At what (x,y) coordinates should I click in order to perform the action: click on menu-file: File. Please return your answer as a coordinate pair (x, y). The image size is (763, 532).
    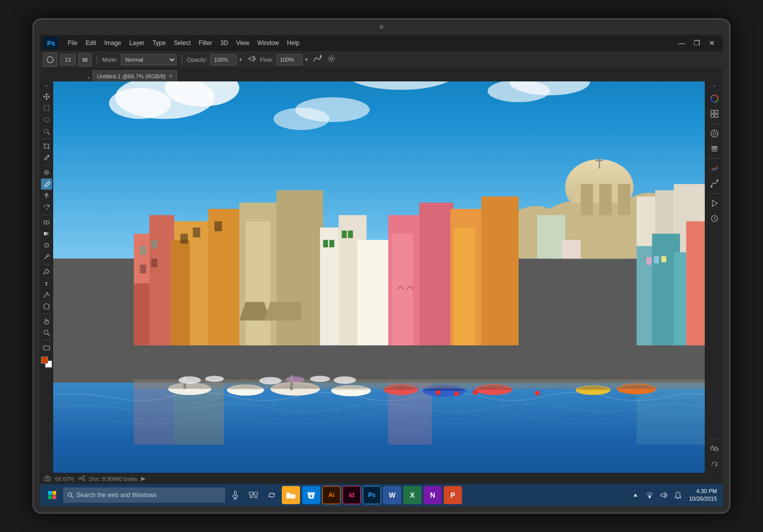
    Looking at the image, I should click on (73, 43).